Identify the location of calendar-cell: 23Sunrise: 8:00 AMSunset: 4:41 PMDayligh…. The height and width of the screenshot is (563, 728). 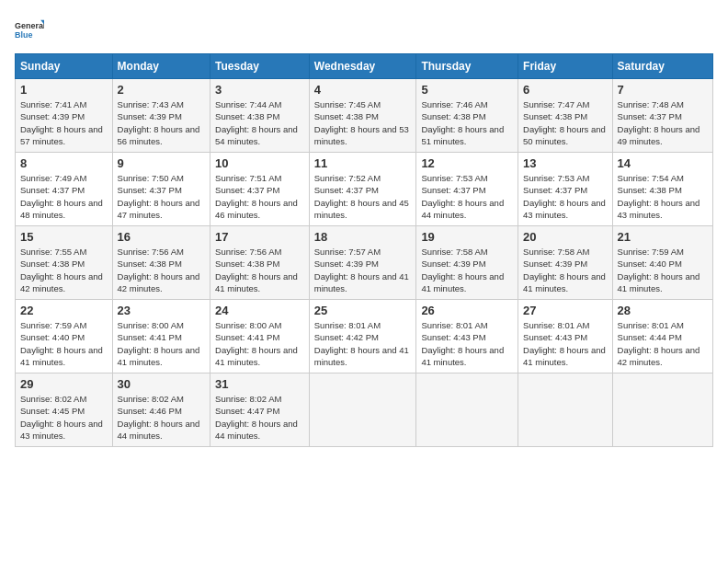
(162, 337).